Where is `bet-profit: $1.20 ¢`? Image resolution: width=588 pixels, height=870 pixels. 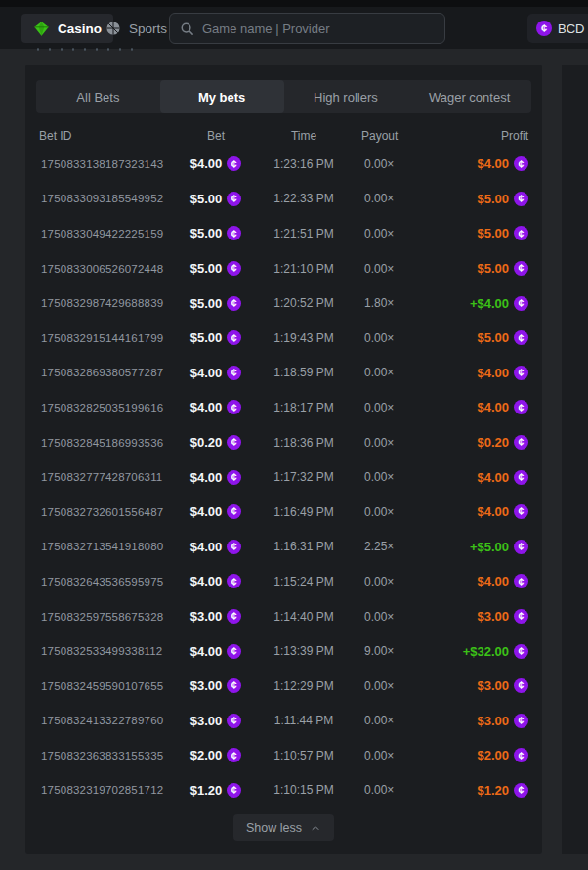 bet-profit: $1.20 ¢ is located at coordinates (475, 790).